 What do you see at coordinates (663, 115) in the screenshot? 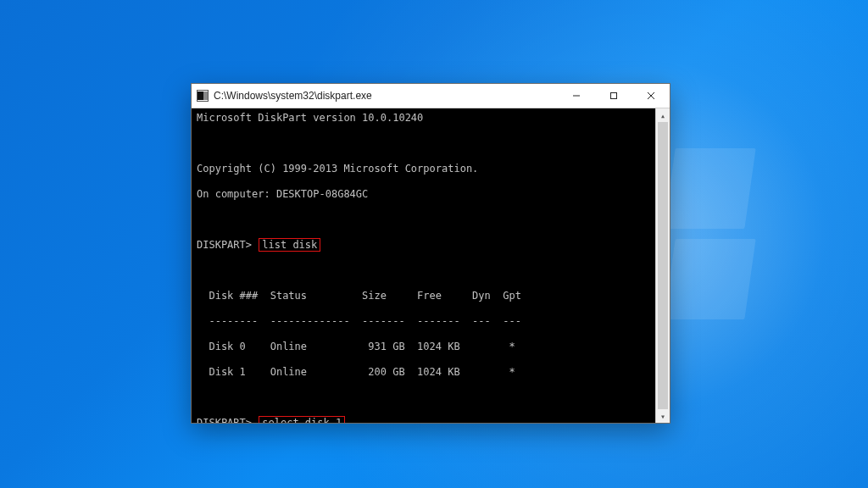
I see `scroll-up-arrow-icon: ▴` at bounding box center [663, 115].